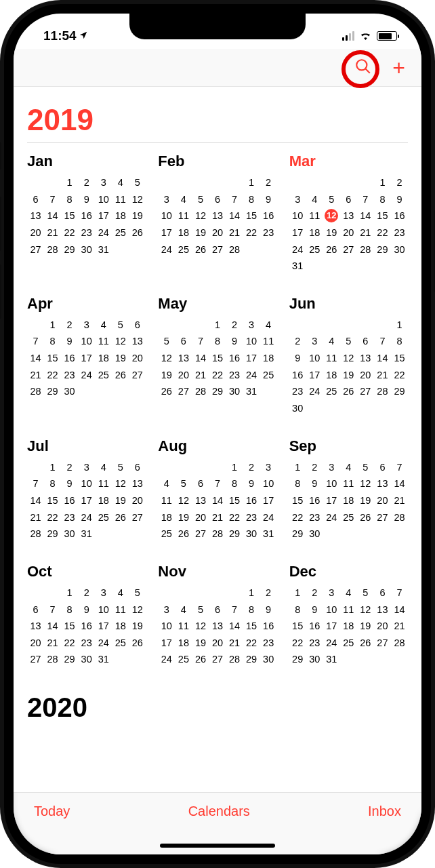 The image size is (435, 868). Describe the element at coordinates (87, 161) in the screenshot. I see `month-name: Jan` at that location.